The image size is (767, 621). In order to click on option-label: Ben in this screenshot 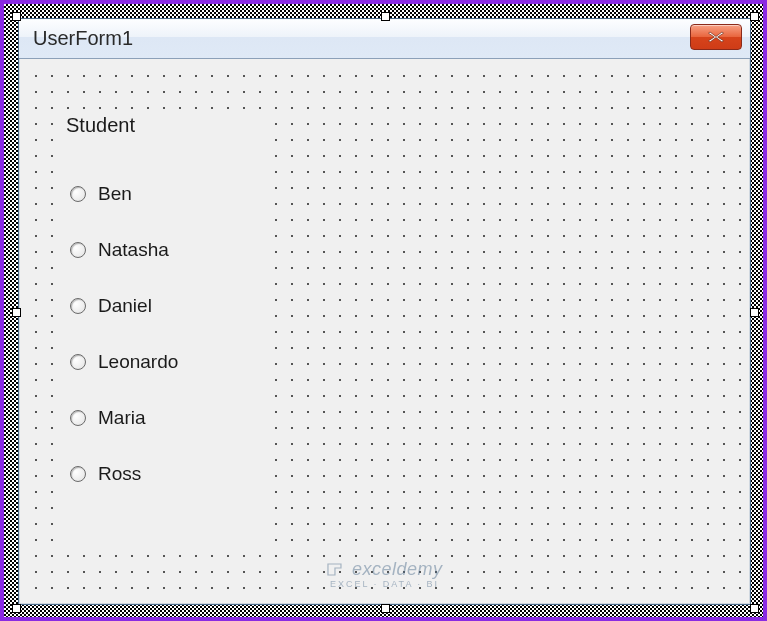, I will do `click(115, 194)`.